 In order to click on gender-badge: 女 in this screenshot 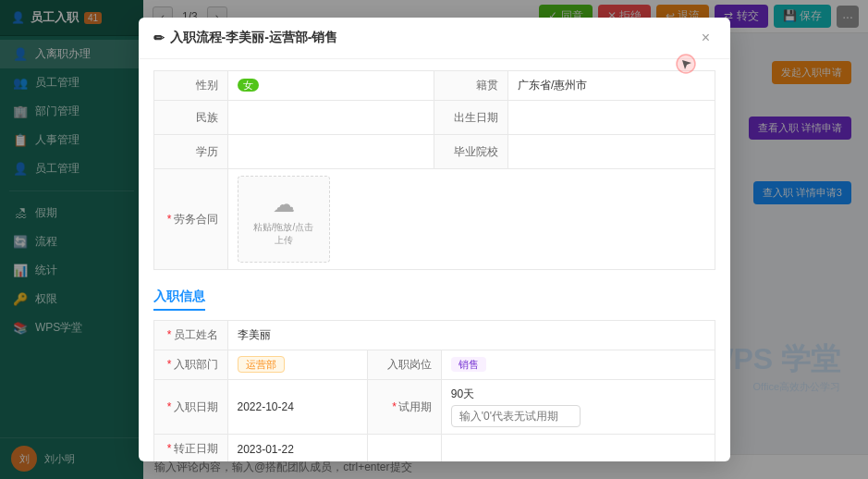, I will do `click(248, 85)`.